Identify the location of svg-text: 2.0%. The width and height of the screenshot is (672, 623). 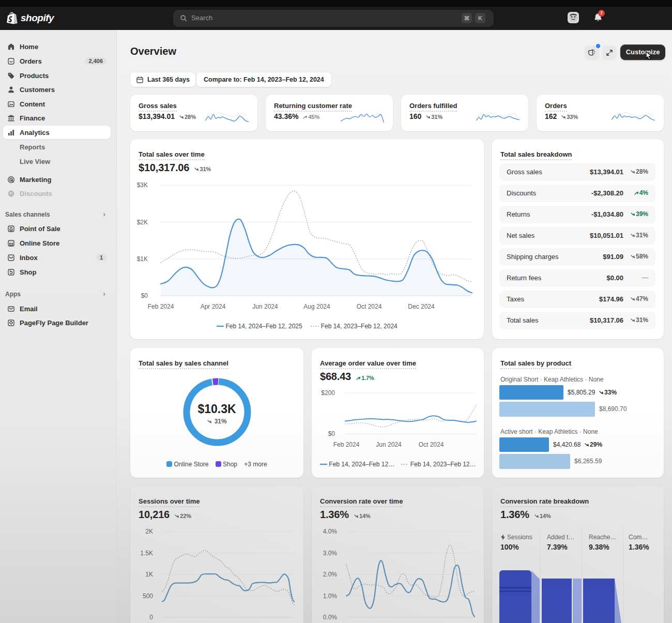
(330, 574).